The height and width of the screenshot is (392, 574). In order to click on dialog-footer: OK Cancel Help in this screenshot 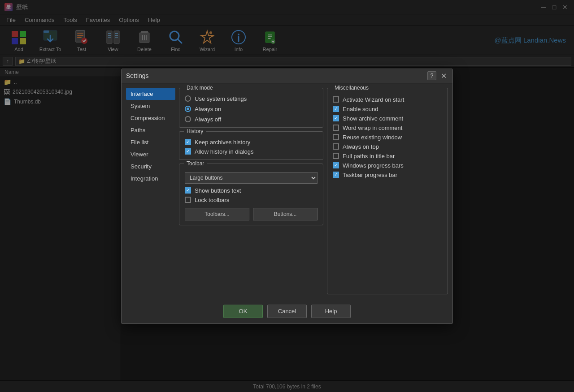, I will do `click(287, 311)`.